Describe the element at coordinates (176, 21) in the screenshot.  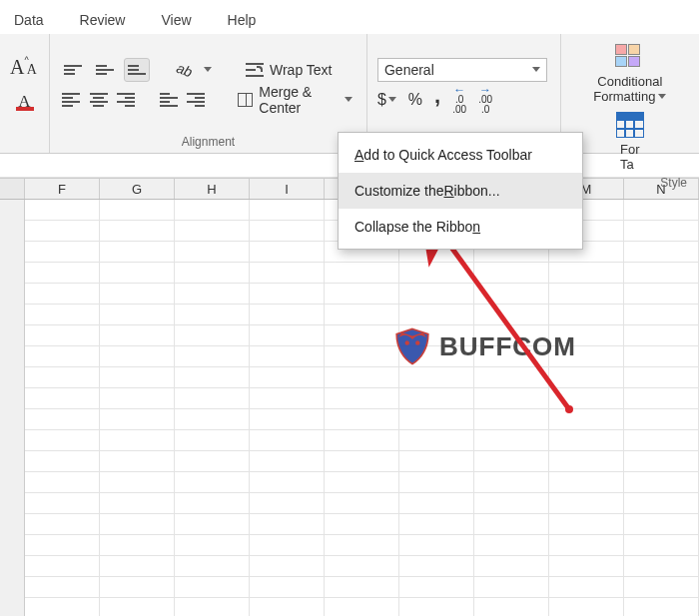
I see `tab-view: View` at that location.